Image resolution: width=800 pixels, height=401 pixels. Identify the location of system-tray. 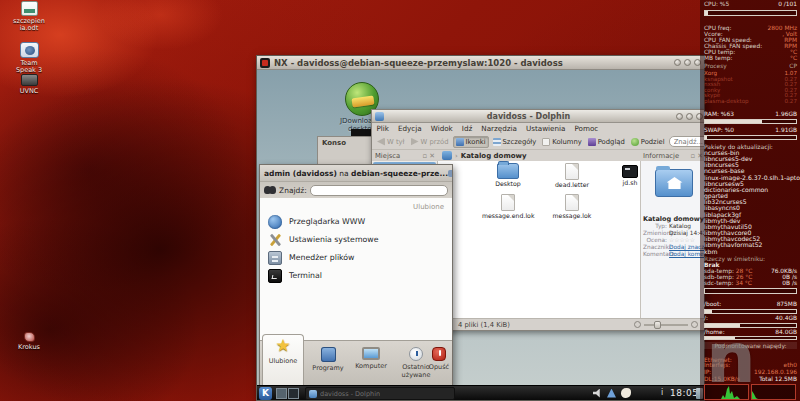
(612, 393).